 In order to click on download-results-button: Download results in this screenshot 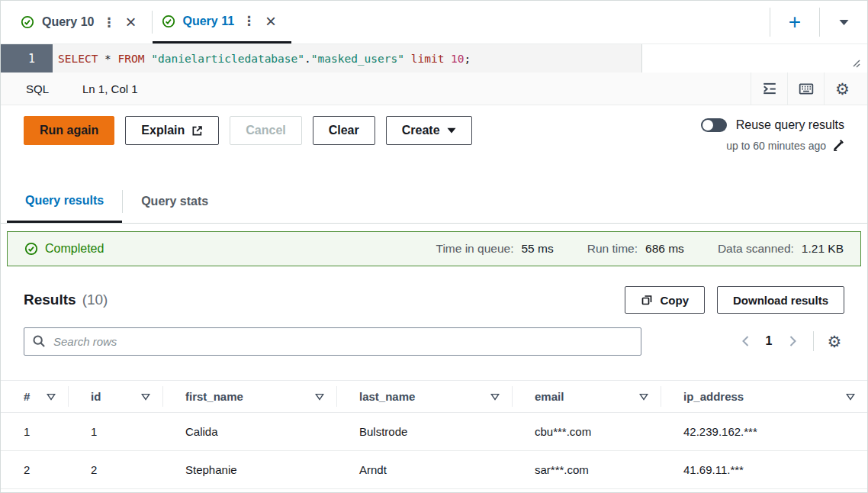, I will do `click(781, 300)`.